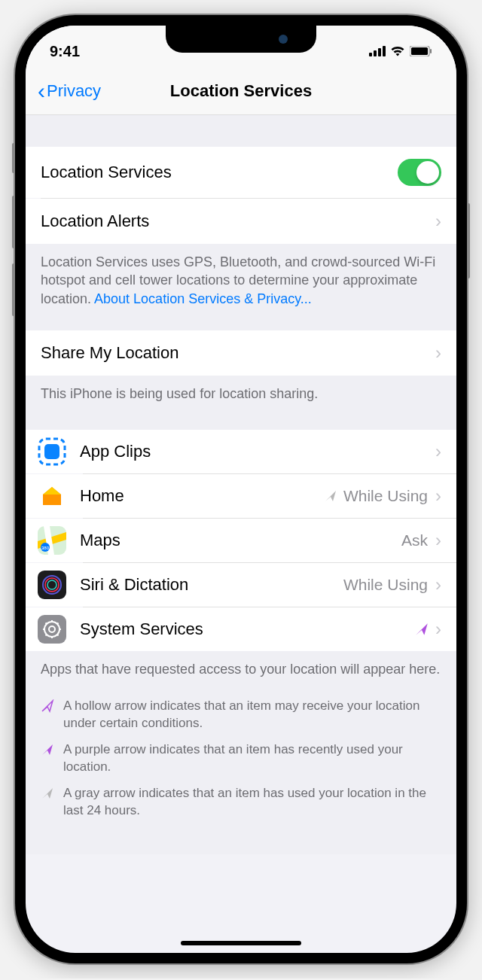 This screenshot has width=482, height=980. What do you see at coordinates (241, 629) in the screenshot?
I see `app-row-system-services: System Services ›` at bounding box center [241, 629].